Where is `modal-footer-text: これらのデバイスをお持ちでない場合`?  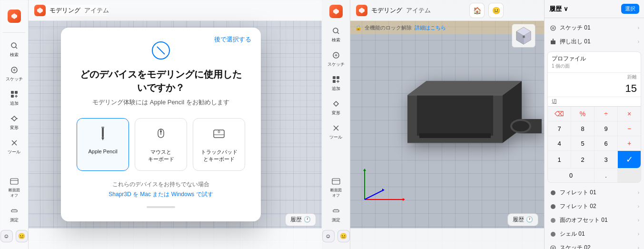 modal-footer-text: これらのデバイスをお持ちでない場合 is located at coordinates (161, 185).